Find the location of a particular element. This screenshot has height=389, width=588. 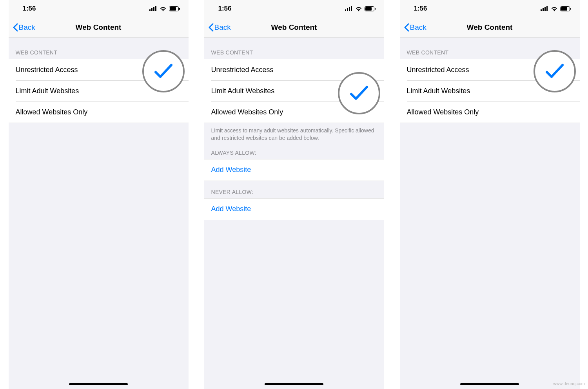

section-header-never-allow: NEVER ALLOW: is located at coordinates (294, 190).